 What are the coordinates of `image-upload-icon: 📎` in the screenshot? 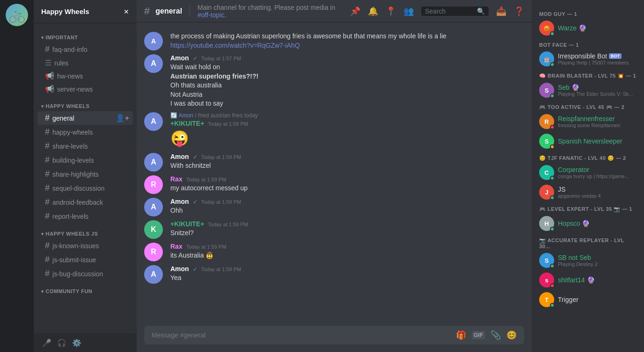 It's located at (496, 335).